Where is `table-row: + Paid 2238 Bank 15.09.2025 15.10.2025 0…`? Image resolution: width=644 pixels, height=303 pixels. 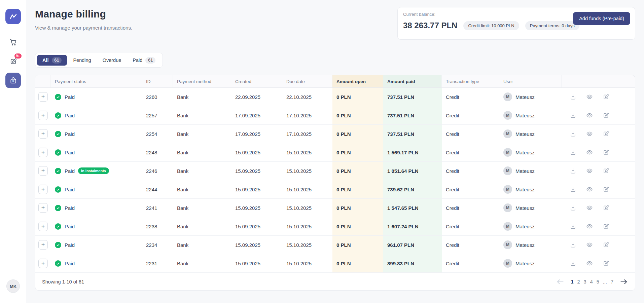
table-row: + Paid 2238 Bank 15.09.2025 15.10.2025 0… is located at coordinates (335, 227).